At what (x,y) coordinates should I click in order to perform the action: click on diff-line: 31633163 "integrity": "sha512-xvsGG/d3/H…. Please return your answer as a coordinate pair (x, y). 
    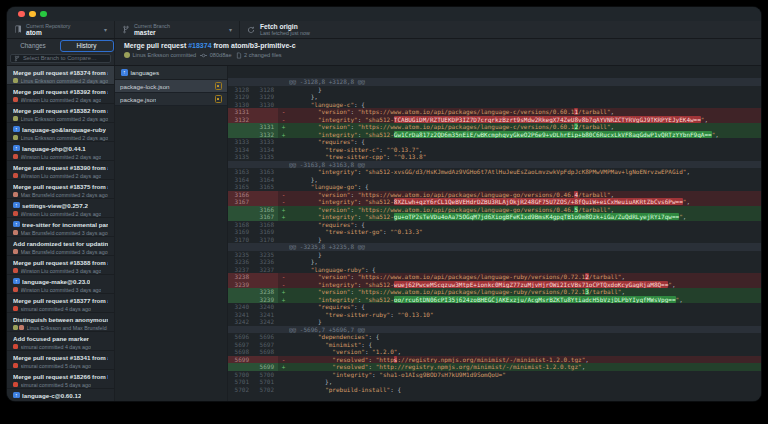
    Looking at the image, I should click on (494, 172).